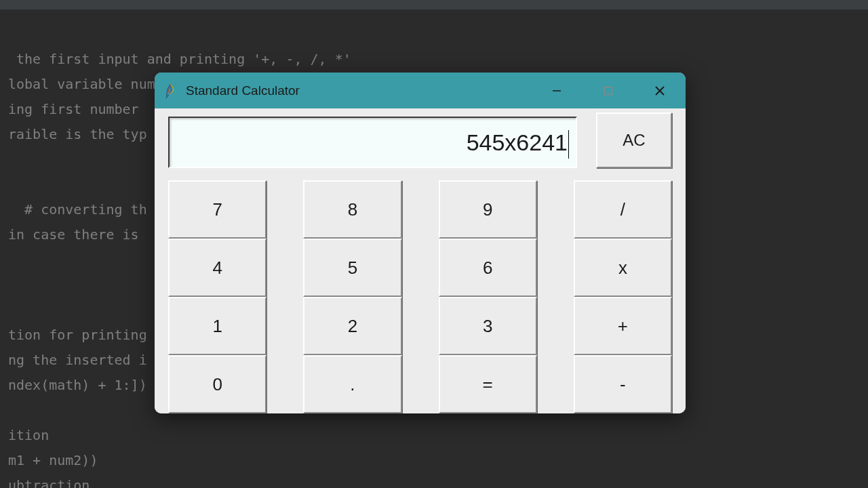 Image resolution: width=868 pixels, height=488 pixels. What do you see at coordinates (608, 91) in the screenshot?
I see `window-controls` at bounding box center [608, 91].